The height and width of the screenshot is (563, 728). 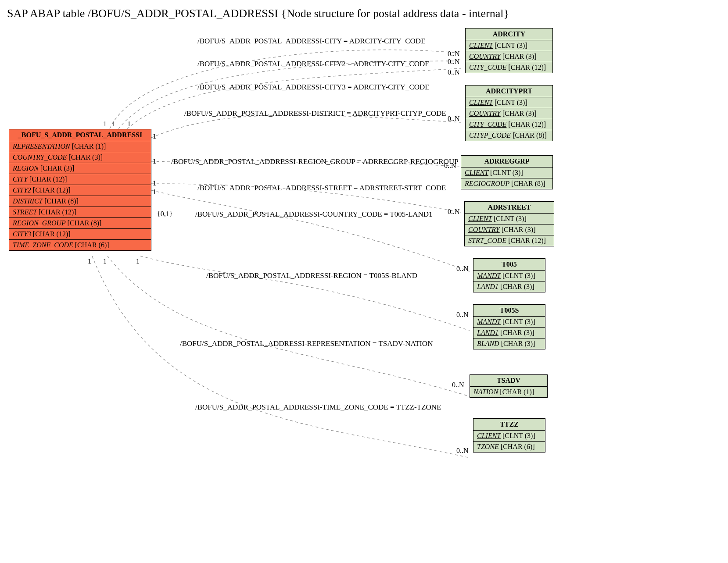 What do you see at coordinates (80, 168) in the screenshot?
I see `field-row: REGION [CHAR (3)]` at bounding box center [80, 168].